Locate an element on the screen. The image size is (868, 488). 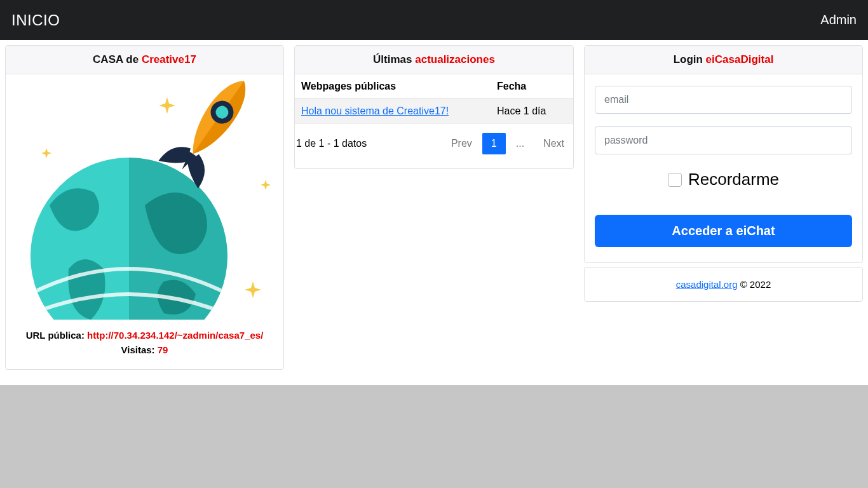
remember-label: Recordarme is located at coordinates (733, 179).